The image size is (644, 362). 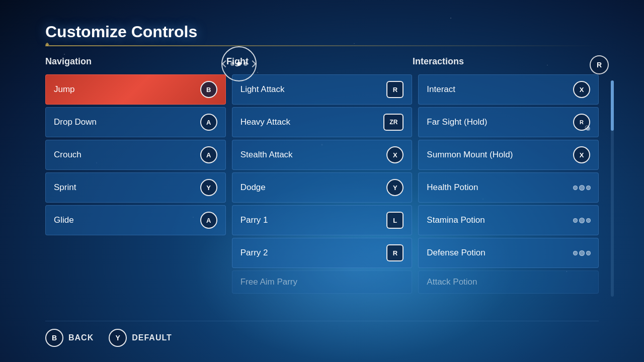 I want to click on interact-label-interact: Interact, so click(x=441, y=89).